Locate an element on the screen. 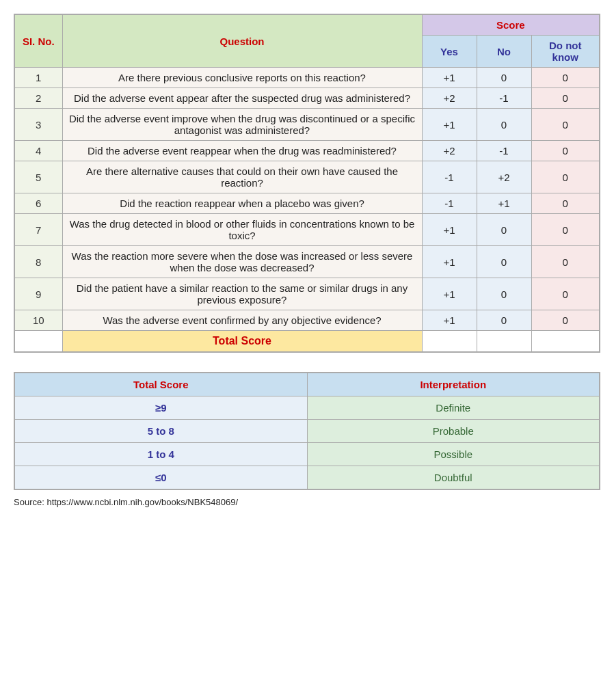  si-number: 1 is located at coordinates (38, 78).